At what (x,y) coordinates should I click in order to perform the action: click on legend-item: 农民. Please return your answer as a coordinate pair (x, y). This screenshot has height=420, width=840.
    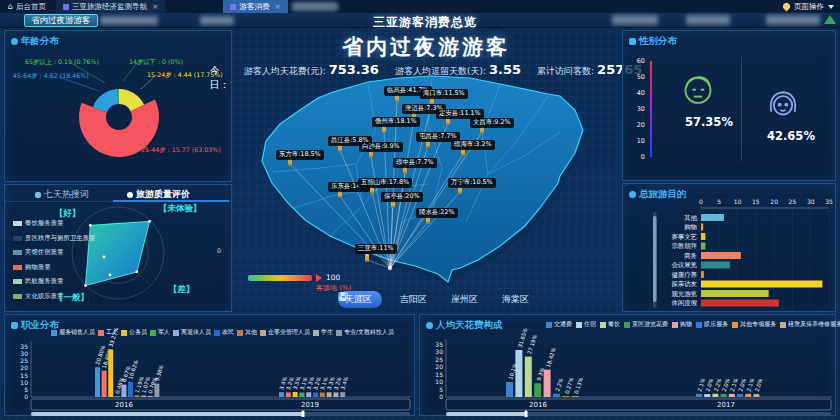
    Looking at the image, I should click on (224, 332).